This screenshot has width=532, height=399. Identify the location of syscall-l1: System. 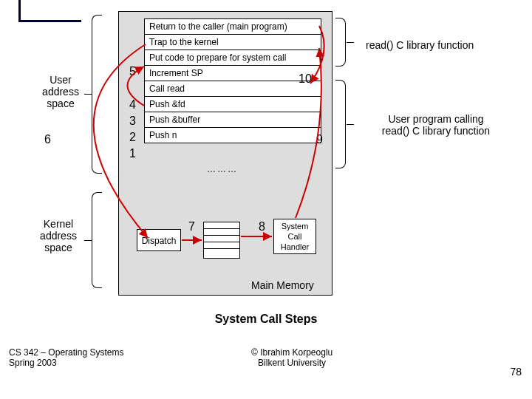
(296, 226).